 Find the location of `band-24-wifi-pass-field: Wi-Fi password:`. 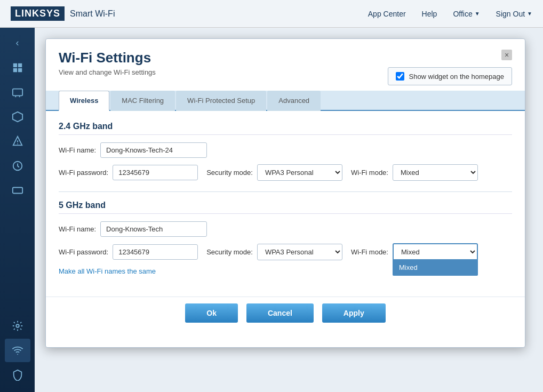

band-24-wifi-pass-field: Wi-Fi password: is located at coordinates (128, 173).